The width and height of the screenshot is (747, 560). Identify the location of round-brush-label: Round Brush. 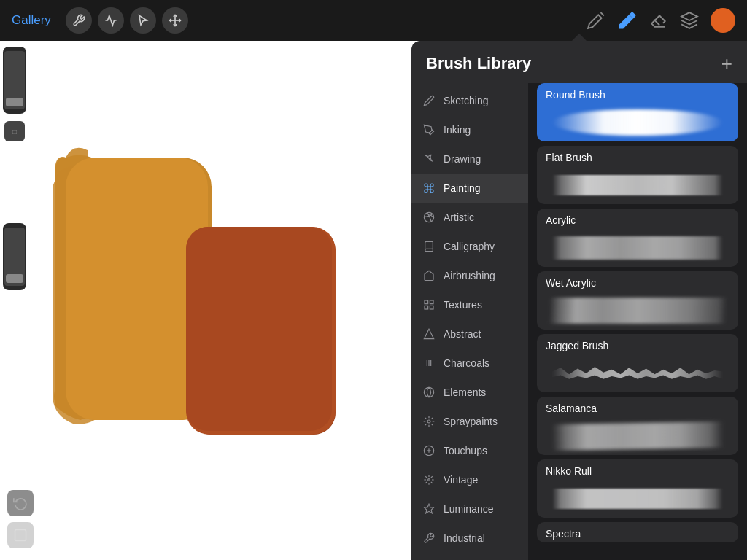
(638, 93).